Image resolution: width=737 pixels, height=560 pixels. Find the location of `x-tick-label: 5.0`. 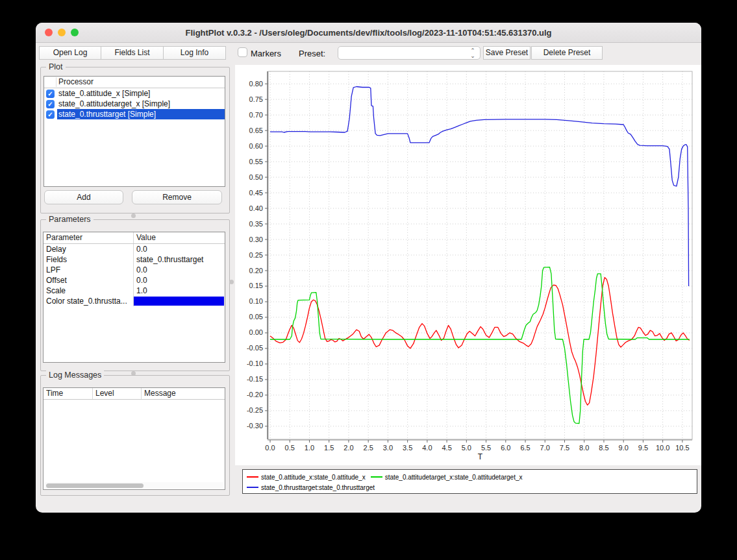

x-tick-label: 5.0 is located at coordinates (466, 448).